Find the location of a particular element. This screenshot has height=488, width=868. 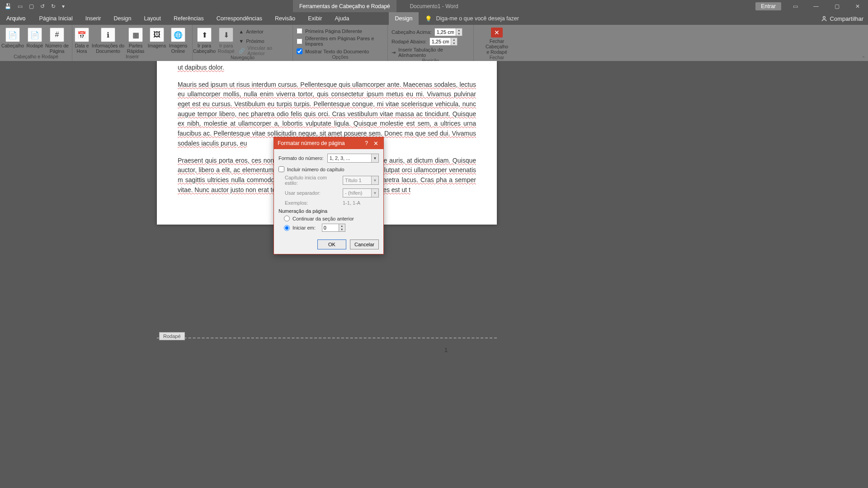

qat-undo-icon: ↺ is located at coordinates (42, 6).